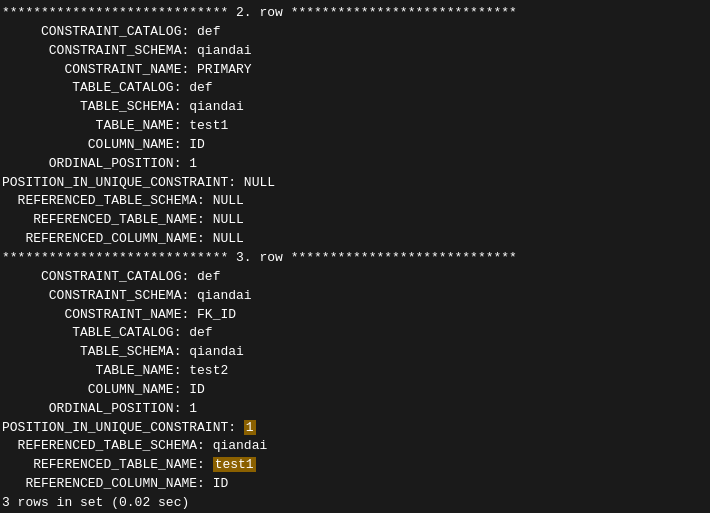  Describe the element at coordinates (355, 220) in the screenshot. I see `ref-table-name-2: REFERENCED_TABLE_NAME: NULL` at that location.